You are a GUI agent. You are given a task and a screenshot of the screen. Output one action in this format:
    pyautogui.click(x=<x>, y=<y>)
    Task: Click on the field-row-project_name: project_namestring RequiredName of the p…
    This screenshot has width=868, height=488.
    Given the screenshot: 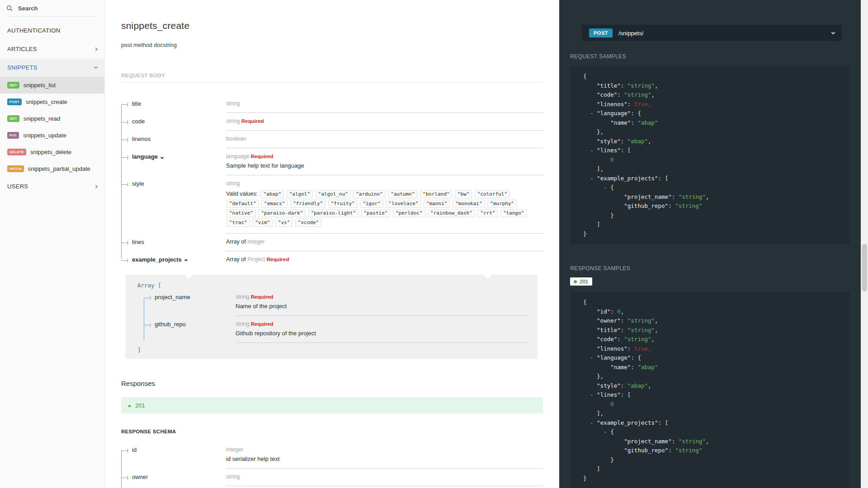 What is the action you would take?
    pyautogui.click(x=336, y=302)
    